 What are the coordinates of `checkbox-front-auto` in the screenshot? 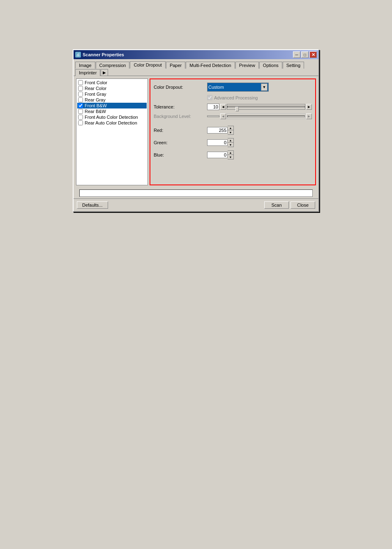 It's located at (81, 117).